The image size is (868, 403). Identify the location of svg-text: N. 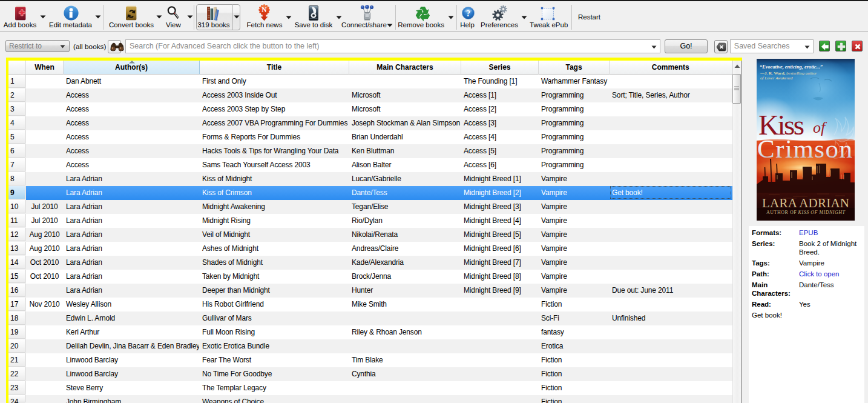
(264, 10).